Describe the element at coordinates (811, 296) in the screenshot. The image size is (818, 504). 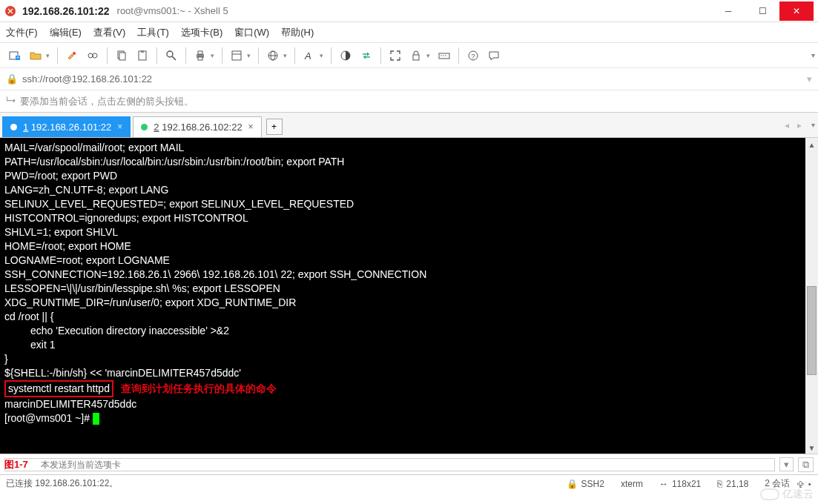
I see `terminal-scrollbar: ▲ ▼` at that location.